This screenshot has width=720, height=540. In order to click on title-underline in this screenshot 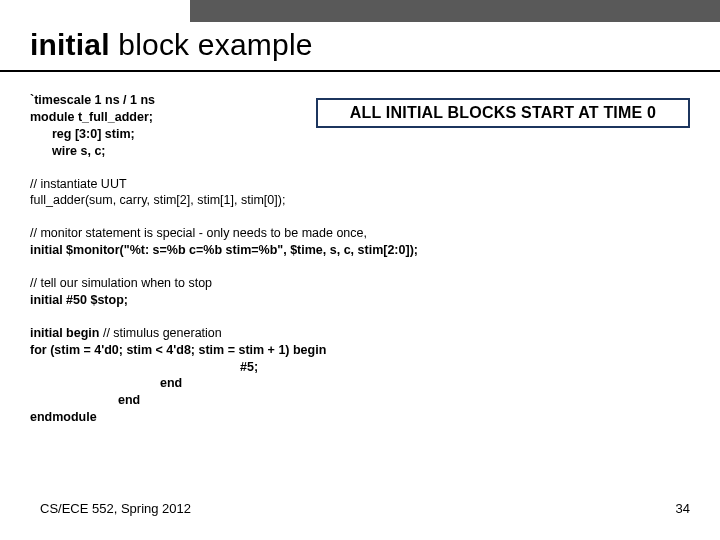, I will do `click(360, 71)`.